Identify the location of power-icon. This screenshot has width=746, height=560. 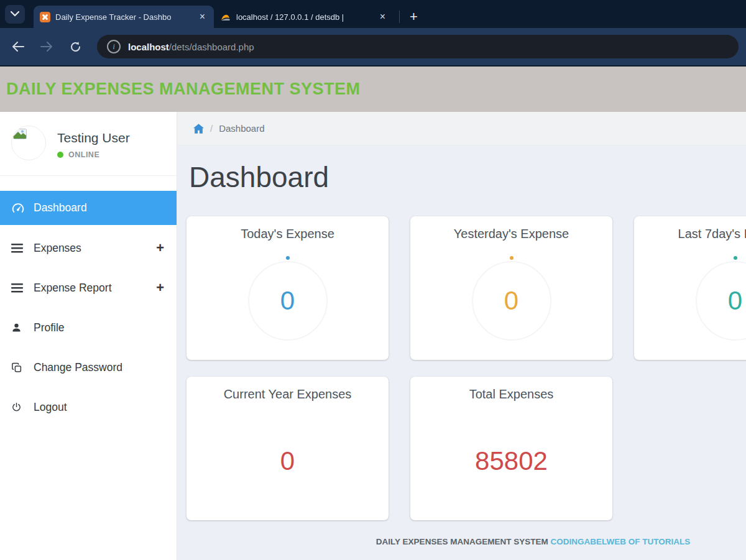
(19, 407).